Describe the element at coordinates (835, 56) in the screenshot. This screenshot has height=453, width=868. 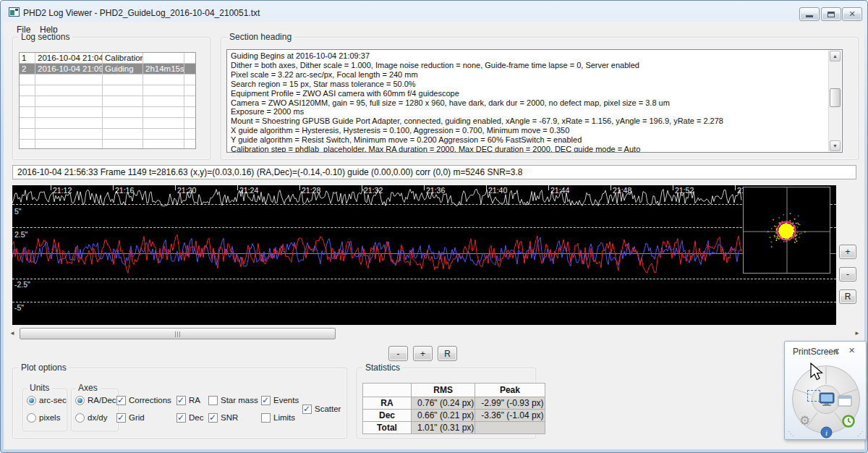
I see `scroll-up-button: ▲` at that location.